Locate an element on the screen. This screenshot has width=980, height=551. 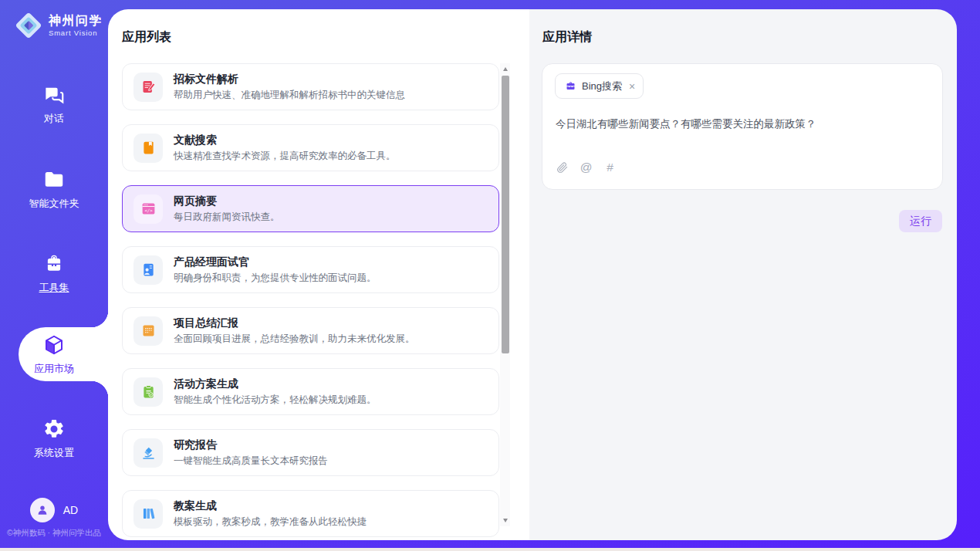
sidebar-item-system-settings: 系统设置 is located at coordinates (54, 438).